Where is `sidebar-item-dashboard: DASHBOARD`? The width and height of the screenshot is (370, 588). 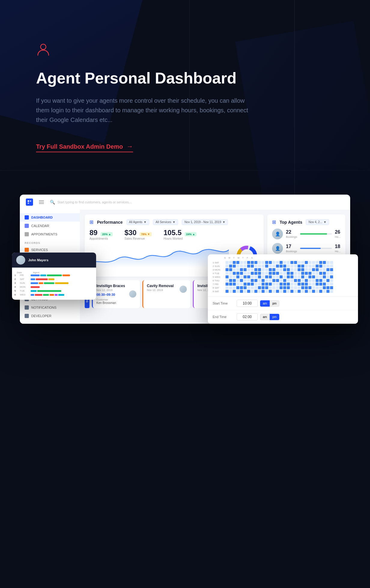
sidebar-item-dashboard: DASHBOARD is located at coordinates (50, 217).